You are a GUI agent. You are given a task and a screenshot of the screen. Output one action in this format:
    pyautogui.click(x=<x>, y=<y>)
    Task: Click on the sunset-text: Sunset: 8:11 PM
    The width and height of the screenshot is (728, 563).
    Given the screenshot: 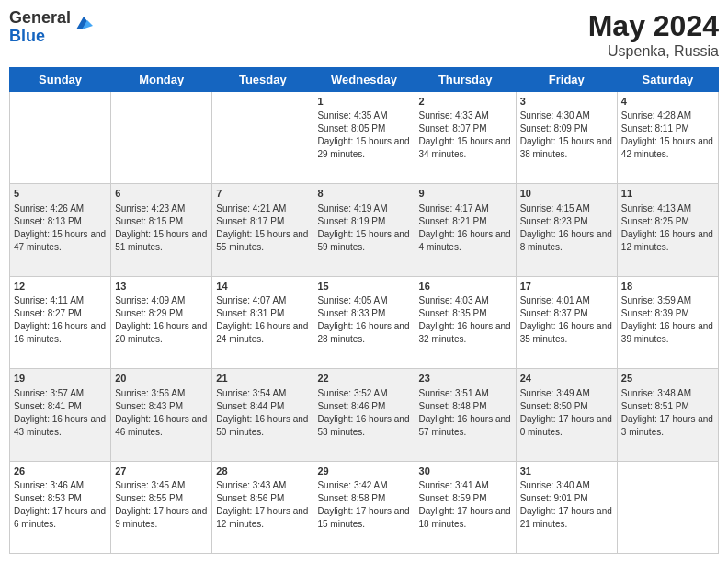 What is the action you would take?
    pyautogui.click(x=655, y=129)
    